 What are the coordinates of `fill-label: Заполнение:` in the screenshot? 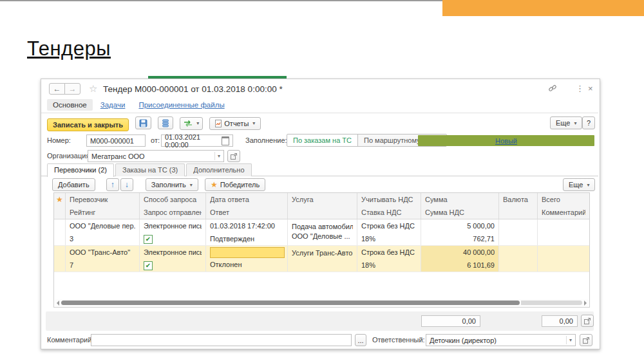 It's located at (267, 140).